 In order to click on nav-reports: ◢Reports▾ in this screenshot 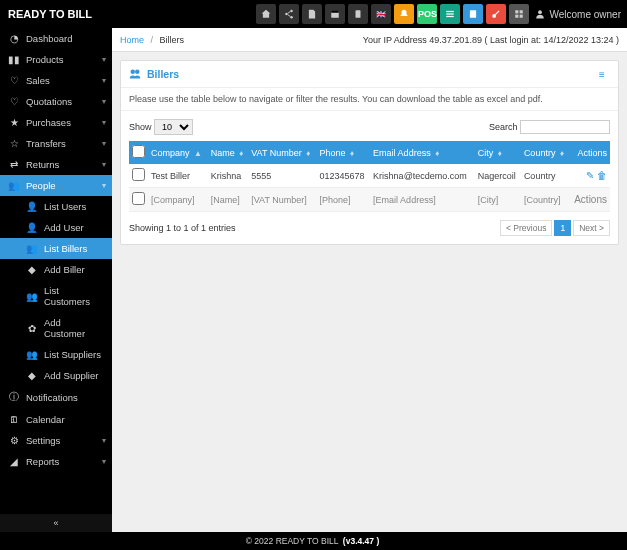, I will do `click(56, 462)`.